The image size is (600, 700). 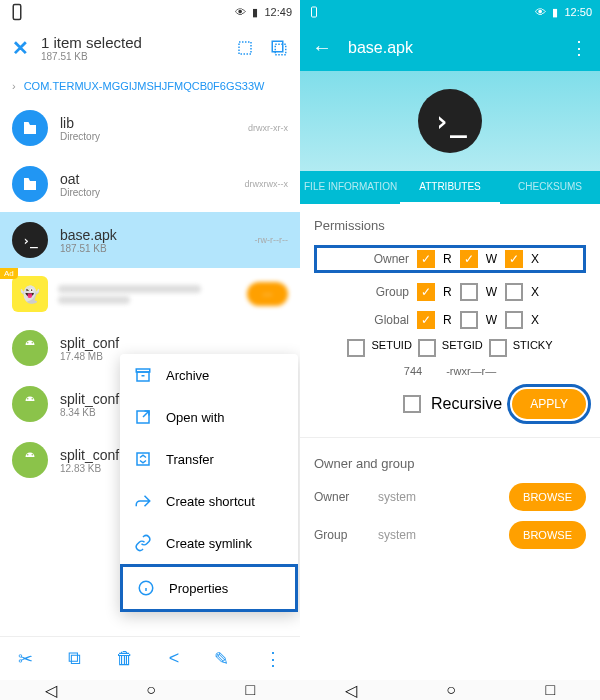 What do you see at coordinates (450, 259) in the screenshot?
I see `perm-row-owner: Owner ✓R ✓W ✓X` at bounding box center [450, 259].